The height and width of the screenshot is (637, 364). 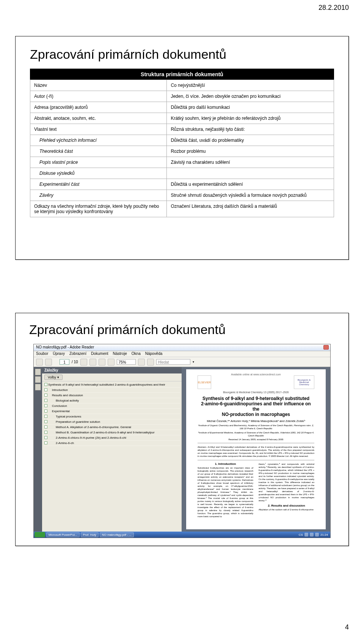 I want to click on zoom-select: 75%, so click(x=126, y=362).